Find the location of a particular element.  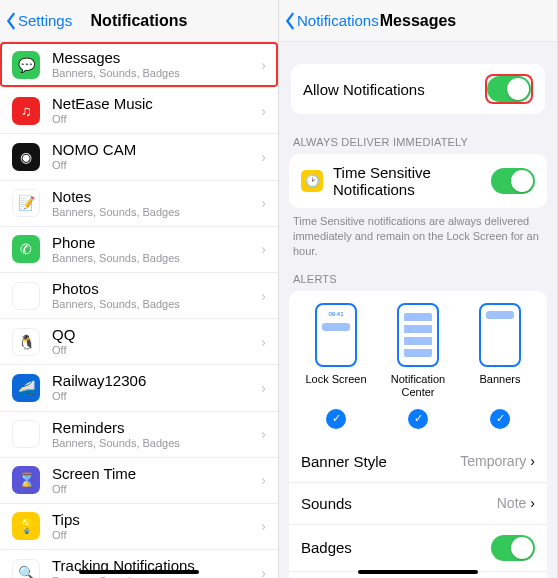

alert-check-center: ✓ is located at coordinates (418, 419).